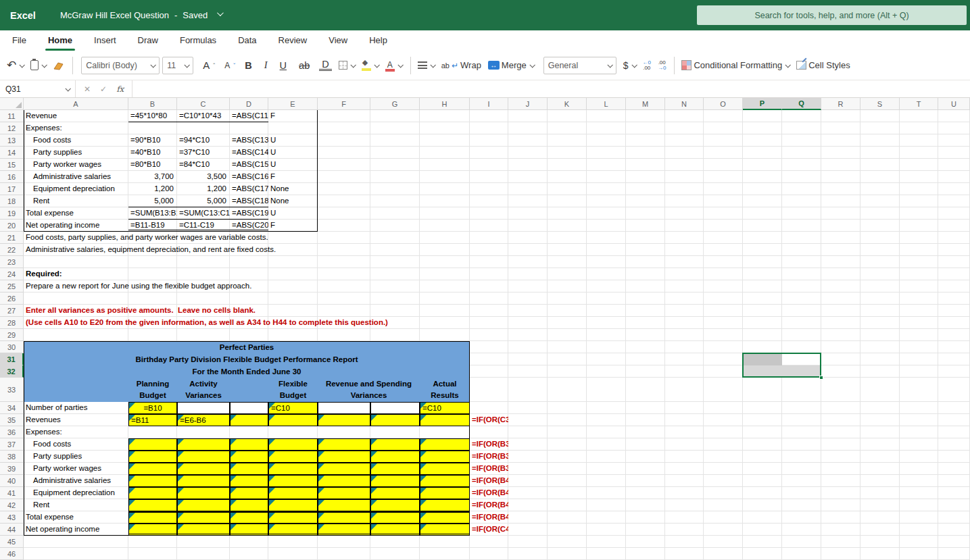  I want to click on row-header-22: 22, so click(12, 250).